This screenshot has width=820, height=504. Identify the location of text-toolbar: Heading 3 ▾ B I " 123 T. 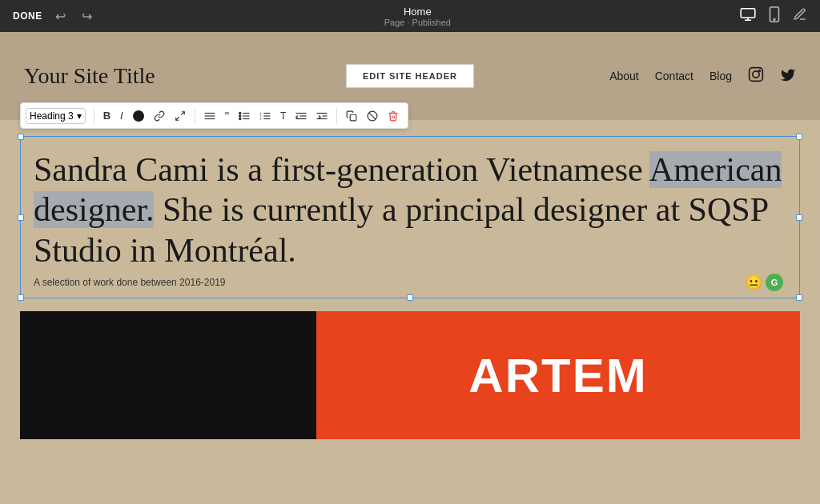
(215, 115).